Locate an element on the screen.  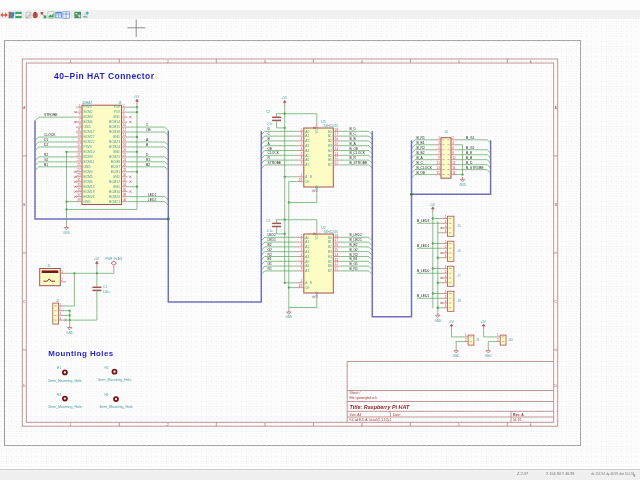
svg-text: A is located at coordinates (24, 108).